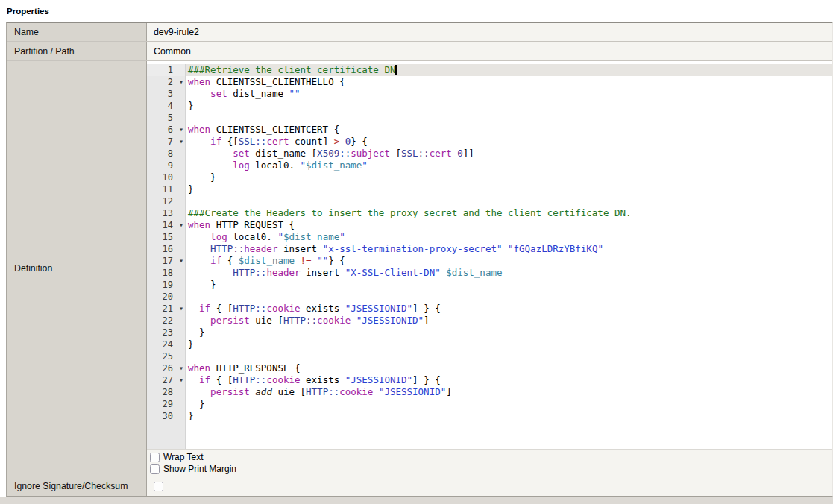 The height and width of the screenshot is (504, 833). What do you see at coordinates (509, 321) in the screenshot?
I see `code-text: persist uie [HTTP::cookie "JSESSIONID"]` at bounding box center [509, 321].